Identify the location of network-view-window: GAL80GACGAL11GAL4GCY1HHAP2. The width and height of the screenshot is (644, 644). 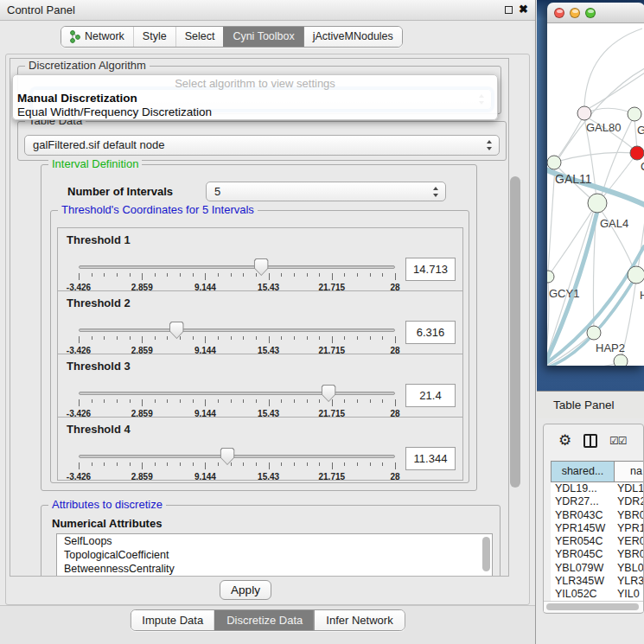
(596, 184).